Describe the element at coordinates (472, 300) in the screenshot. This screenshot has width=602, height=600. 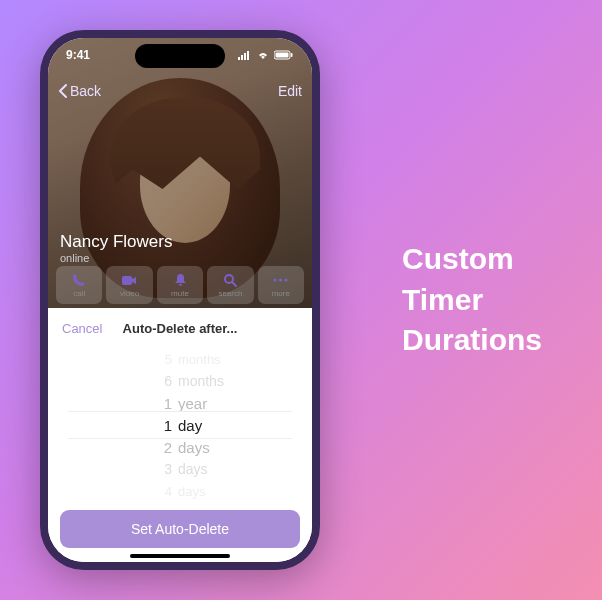
I see `promo-headline: Custom Timer Durations` at that location.